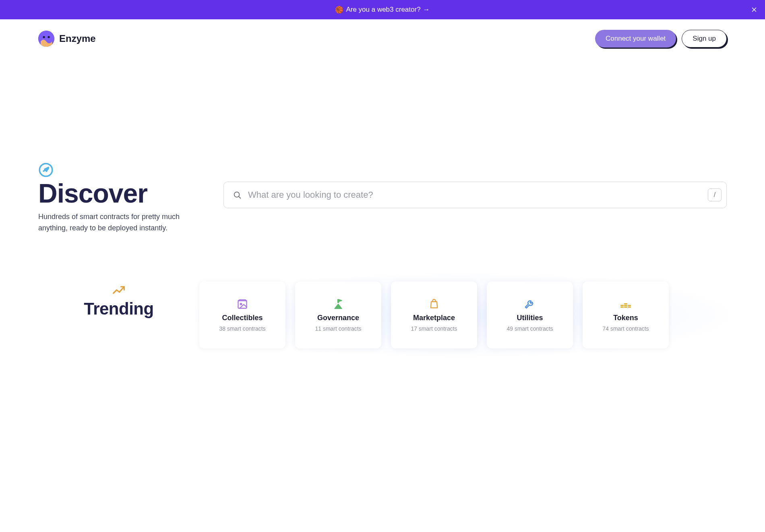  I want to click on category-card-count: 11 smart contracts, so click(338, 329).